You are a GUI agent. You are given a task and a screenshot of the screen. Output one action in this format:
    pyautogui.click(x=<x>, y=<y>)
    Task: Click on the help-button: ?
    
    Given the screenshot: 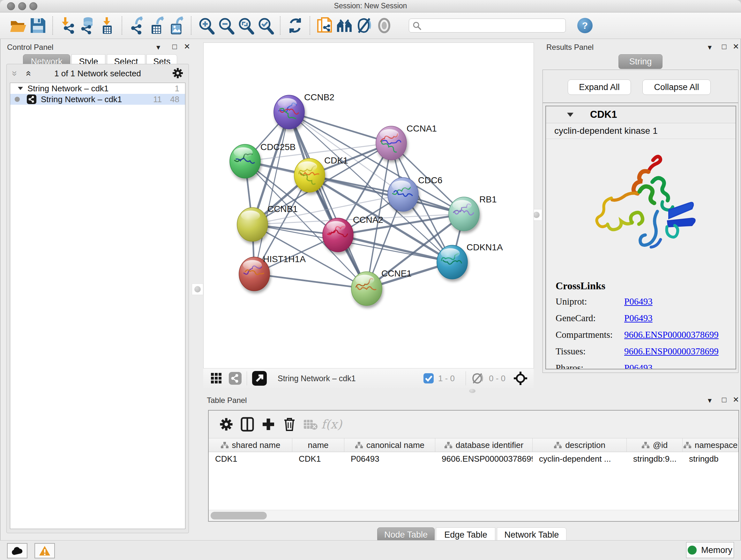 What is the action you would take?
    pyautogui.click(x=585, y=25)
    